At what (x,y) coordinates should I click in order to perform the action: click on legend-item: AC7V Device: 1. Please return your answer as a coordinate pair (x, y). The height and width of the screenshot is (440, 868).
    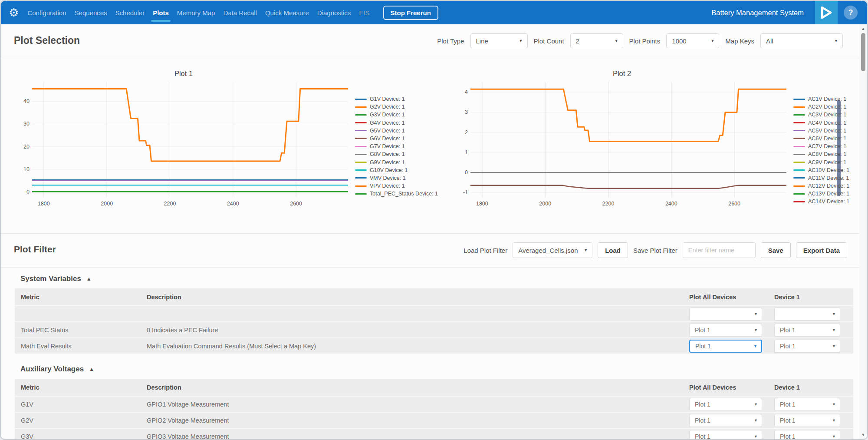
    Looking at the image, I should click on (821, 146).